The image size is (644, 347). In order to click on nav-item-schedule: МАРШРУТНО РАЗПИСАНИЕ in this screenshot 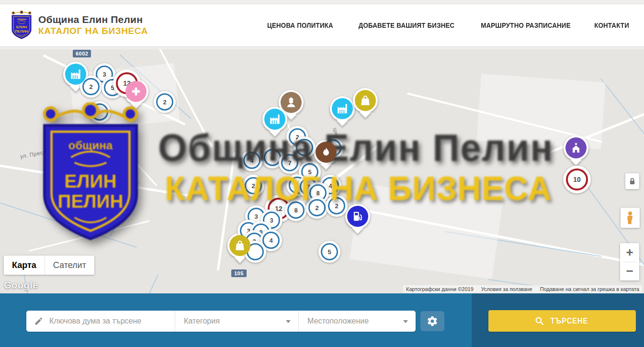, I will do `click(526, 25)`.